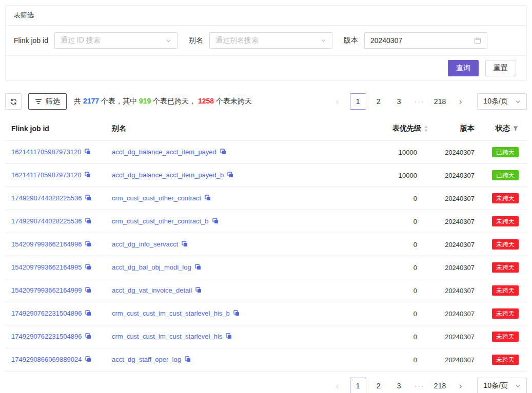 The image size is (532, 393). Describe the element at coordinates (164, 152) in the screenshot. I see `alias-link: acct_dg_balance_acct_item_payed` at that location.